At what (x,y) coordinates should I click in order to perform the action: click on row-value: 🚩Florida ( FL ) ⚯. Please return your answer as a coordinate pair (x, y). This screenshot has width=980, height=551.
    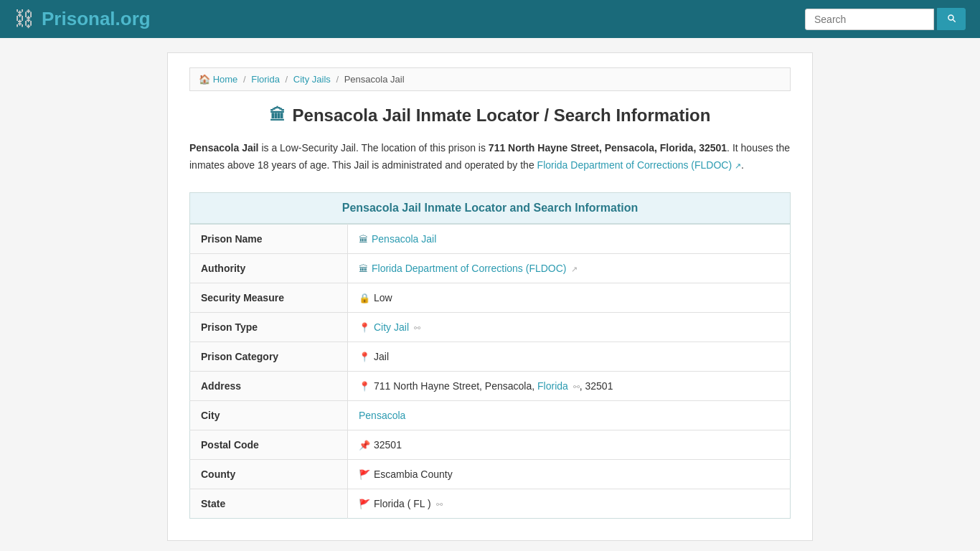
    Looking at the image, I should click on (570, 504).